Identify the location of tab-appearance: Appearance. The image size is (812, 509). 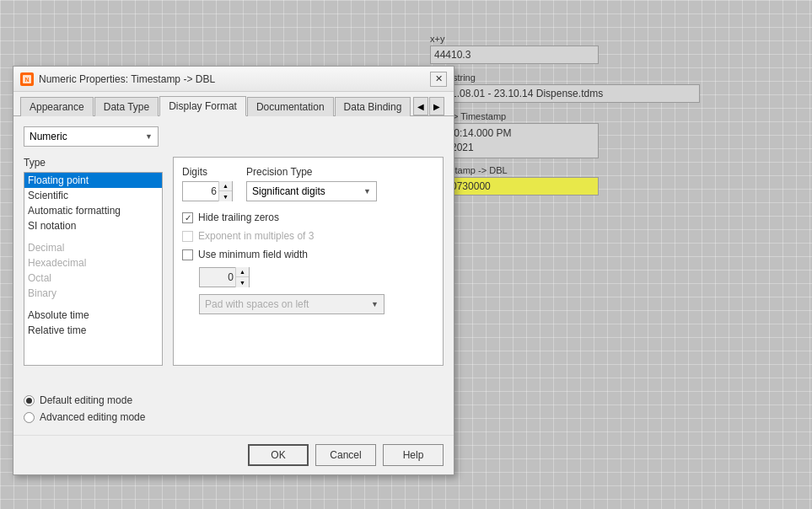
(57, 106).